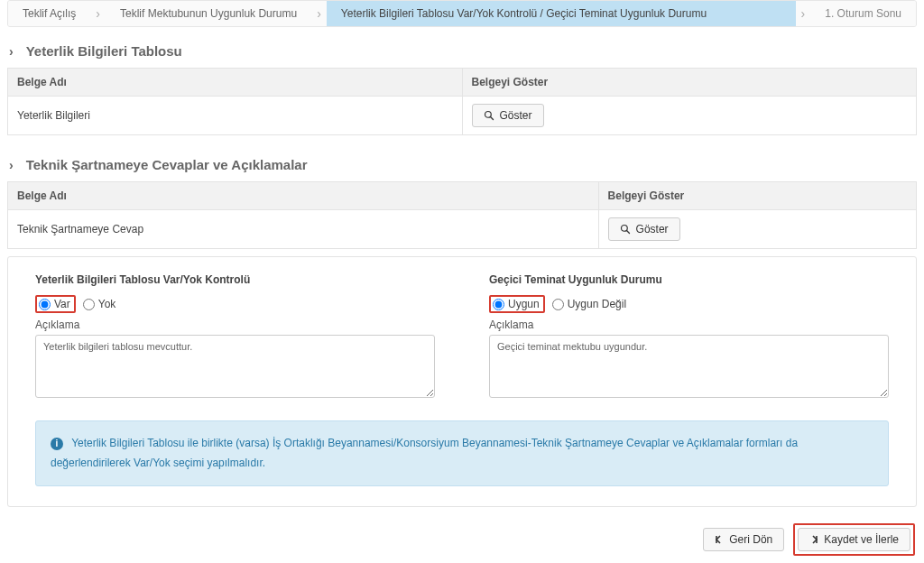 The height and width of the screenshot is (563, 924). I want to click on highlight-box: Kaydet ve İlerle, so click(854, 540).